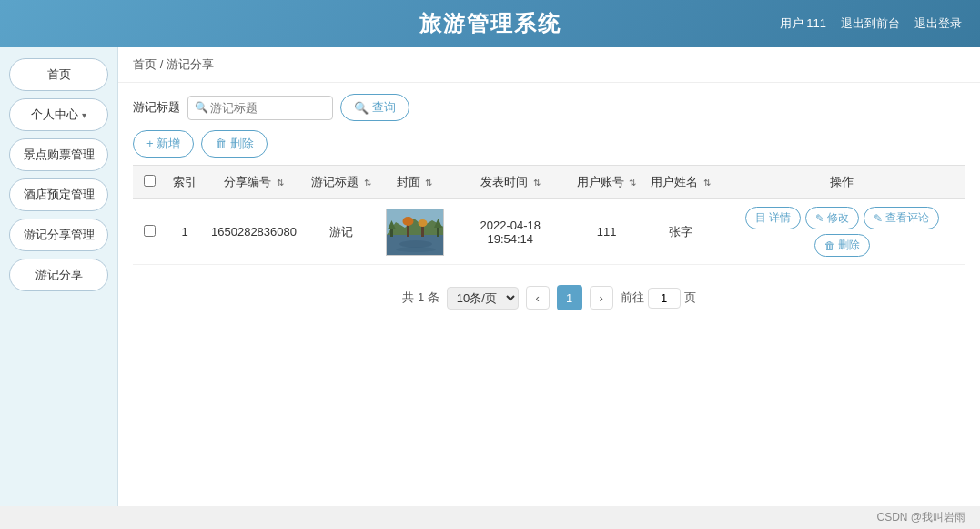 This screenshot has height=529, width=980. Describe the element at coordinates (538, 298) in the screenshot. I see `pagination-prev-btn: ‹` at that location.